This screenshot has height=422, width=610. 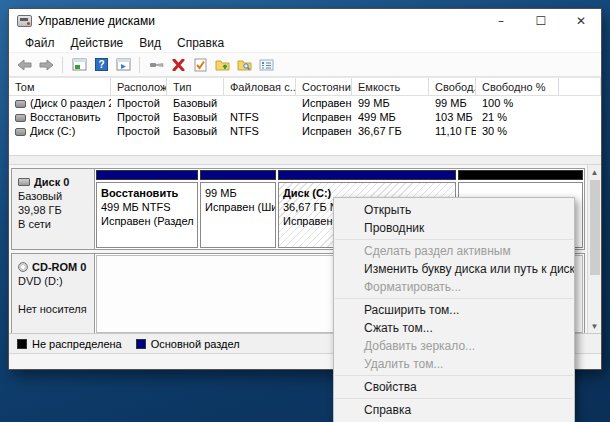 What do you see at coordinates (454, 251) in the screenshot?
I see `menu-item-mark-active: Сделать раздел активным` at bounding box center [454, 251].